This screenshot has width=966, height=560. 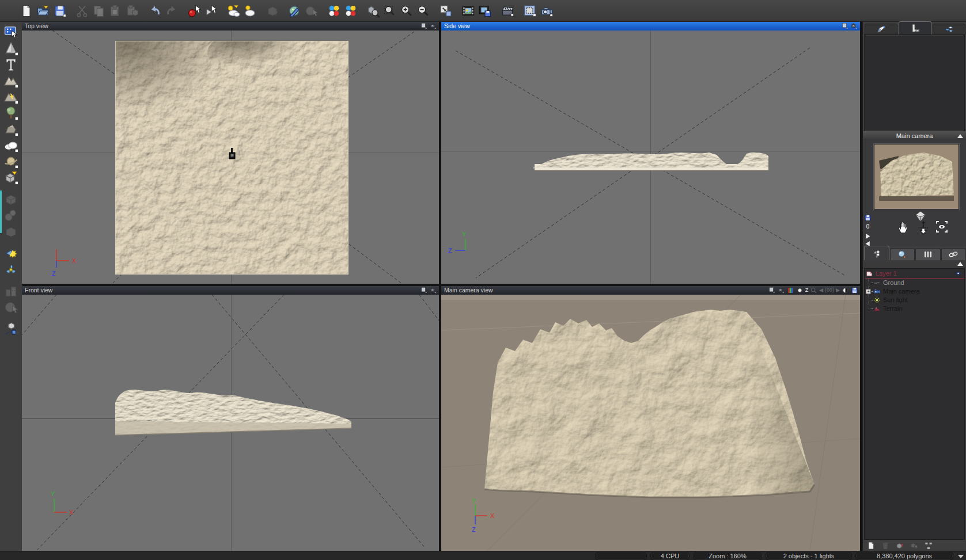 What do you see at coordinates (155, 11) in the screenshot?
I see `undo-icon` at bounding box center [155, 11].